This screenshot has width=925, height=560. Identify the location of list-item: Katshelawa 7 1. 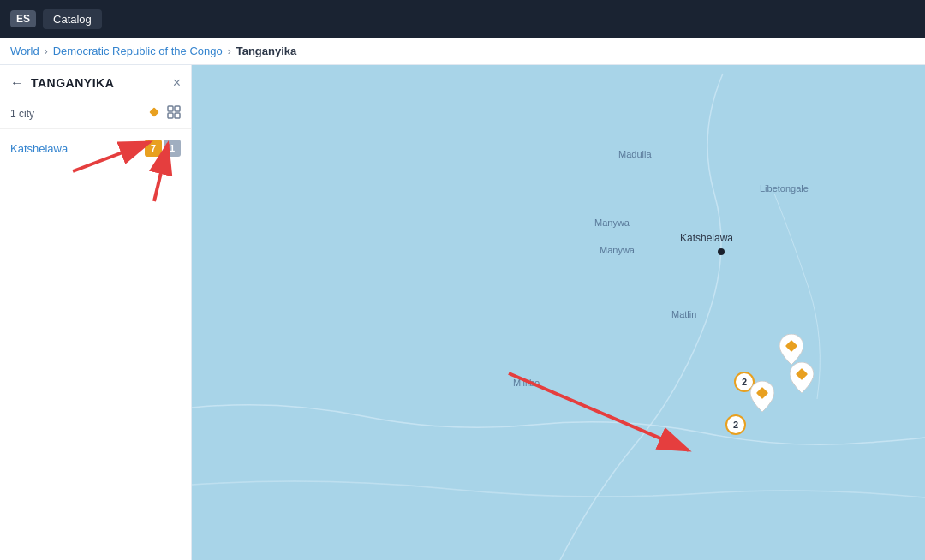
(96, 148).